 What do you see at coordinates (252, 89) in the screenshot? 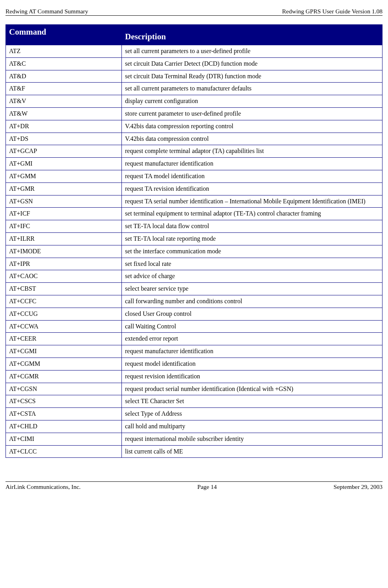
I see `cell-description: set all current parameters to manufactur…` at bounding box center [252, 89].